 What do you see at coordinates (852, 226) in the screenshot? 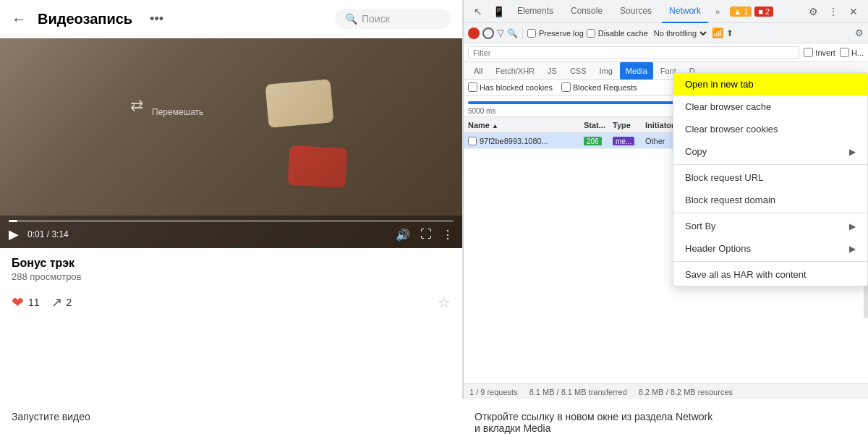
I see `submenu-arrow-sort: ▶` at bounding box center [852, 226].